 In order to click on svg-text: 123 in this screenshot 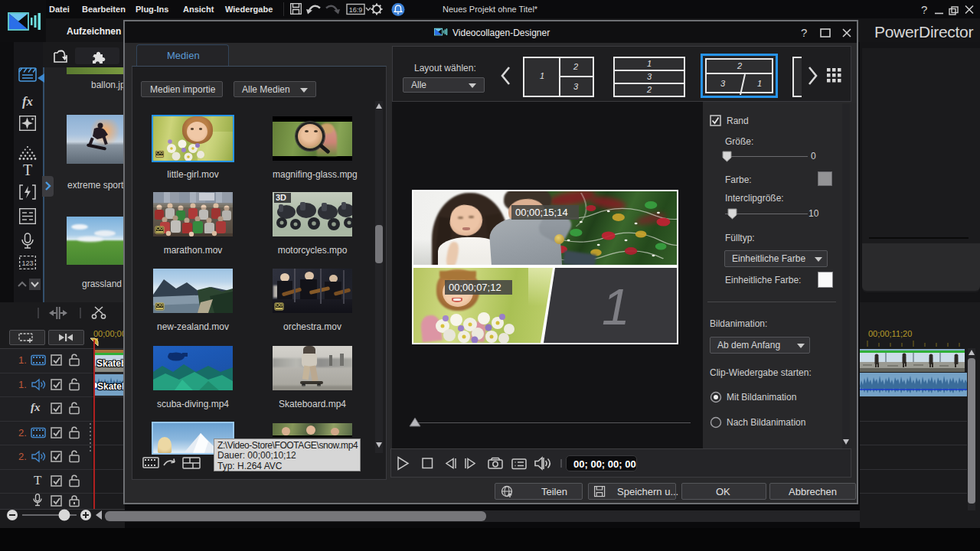, I will do `click(28, 263)`.